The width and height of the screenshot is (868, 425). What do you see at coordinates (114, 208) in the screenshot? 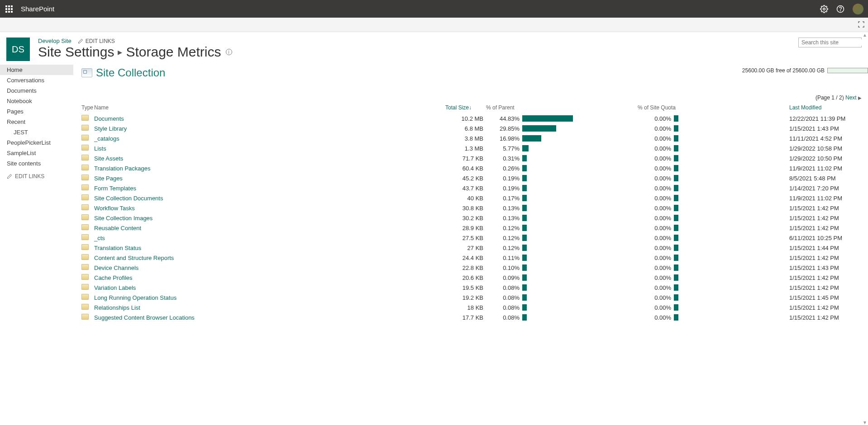
I see `item-link: Workflow Tasks` at bounding box center [114, 208].